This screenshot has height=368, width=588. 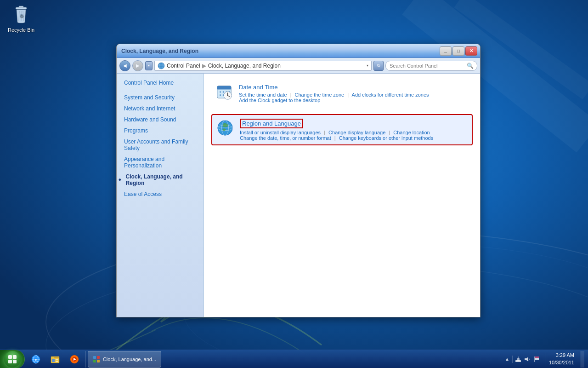 What do you see at coordinates (74, 359) in the screenshot?
I see `taskbar-item-media` at bounding box center [74, 359].